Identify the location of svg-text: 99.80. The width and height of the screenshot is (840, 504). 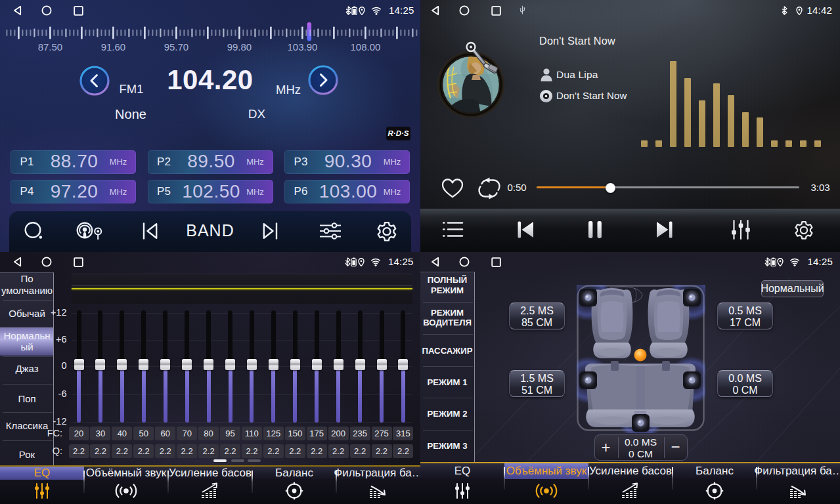
(240, 47).